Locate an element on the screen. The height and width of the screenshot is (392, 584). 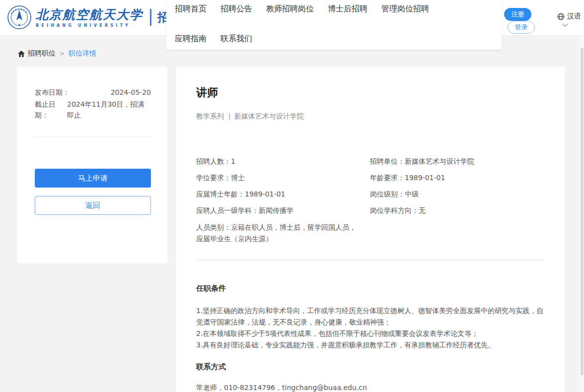
content-divider is located at coordinates (370, 260).